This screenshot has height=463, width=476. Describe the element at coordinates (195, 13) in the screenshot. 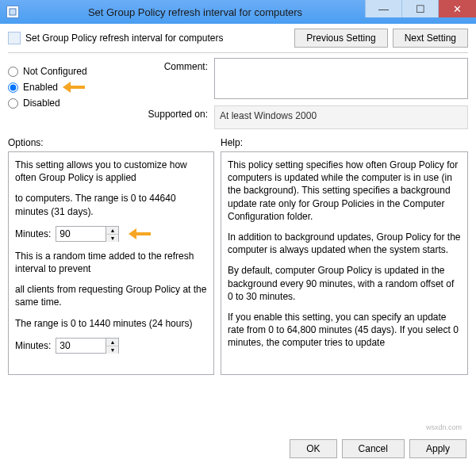

I see `window-title: Set Group Policy refresh interval for co…` at that location.